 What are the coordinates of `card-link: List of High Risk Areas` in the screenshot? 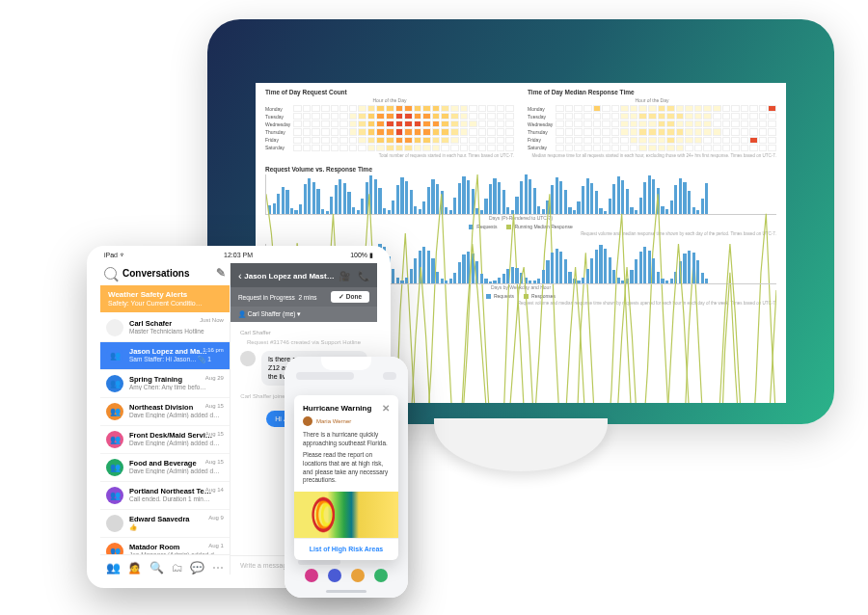 It's located at (346, 549).